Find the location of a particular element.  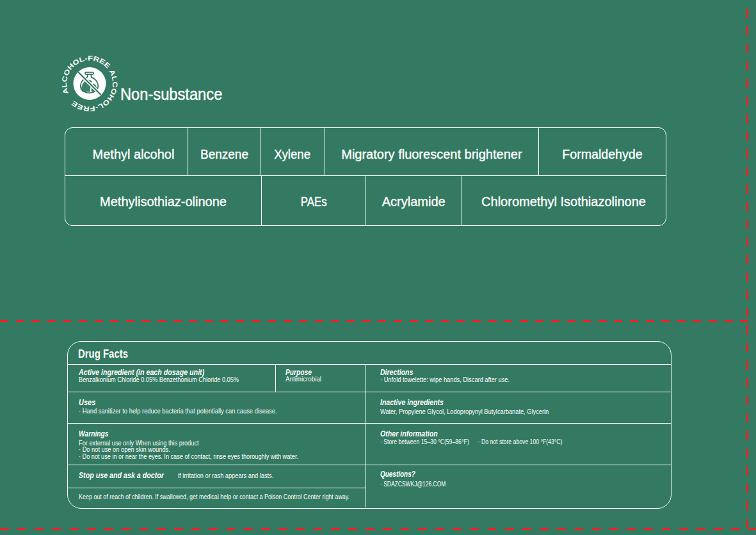

other-information-item2: · Do not store above 100 °F(43°C) is located at coordinates (520, 442).